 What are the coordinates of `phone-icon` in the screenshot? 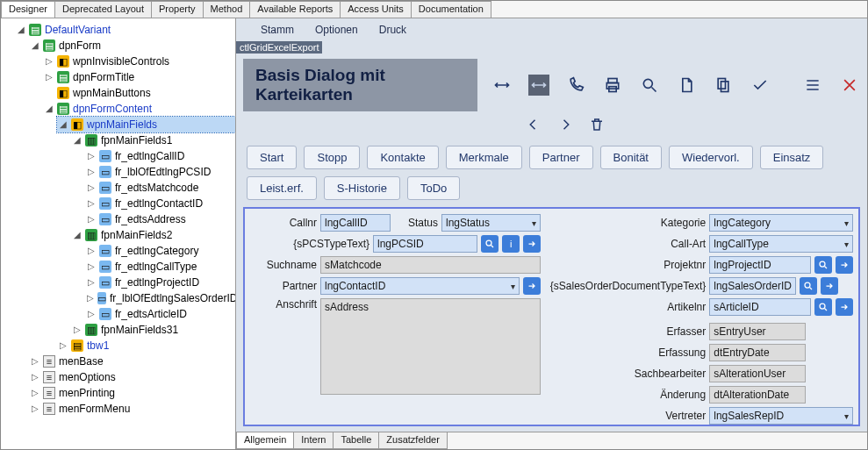 It's located at (576, 85).